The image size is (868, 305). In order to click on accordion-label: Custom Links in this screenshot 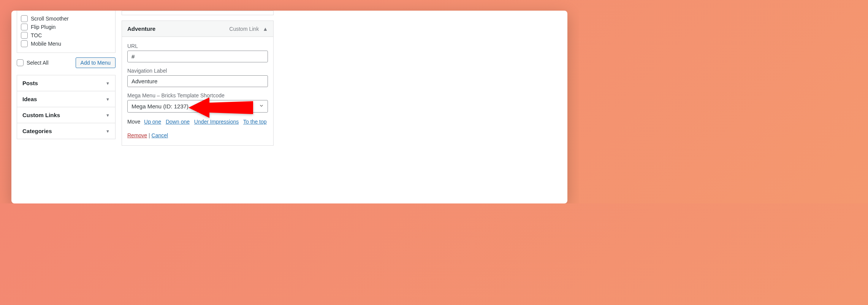, I will do `click(41, 115)`.